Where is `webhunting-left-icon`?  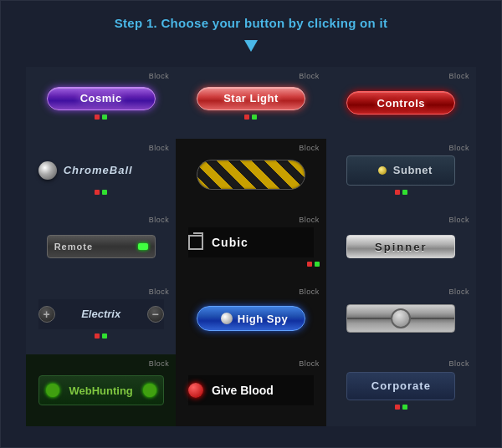 webhunting-left-icon is located at coordinates (53, 390).